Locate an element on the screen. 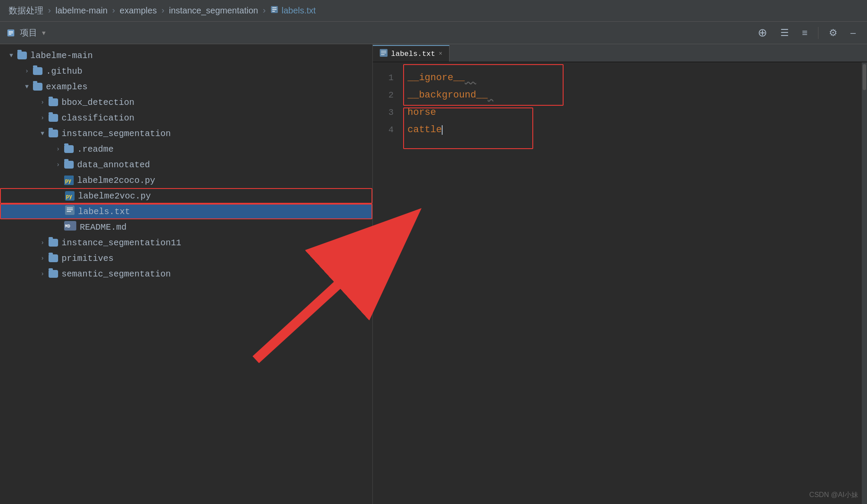 The width and height of the screenshot is (867, 504). tree-label-semantic-seg: semantic_segmentation is located at coordinates (116, 274).